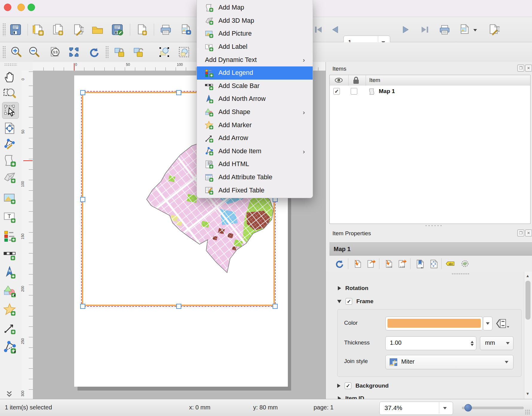 This screenshot has height=416, width=532. What do you see at coordinates (528, 394) in the screenshot?
I see `scrollbar-down-icon: ▼` at bounding box center [528, 394].